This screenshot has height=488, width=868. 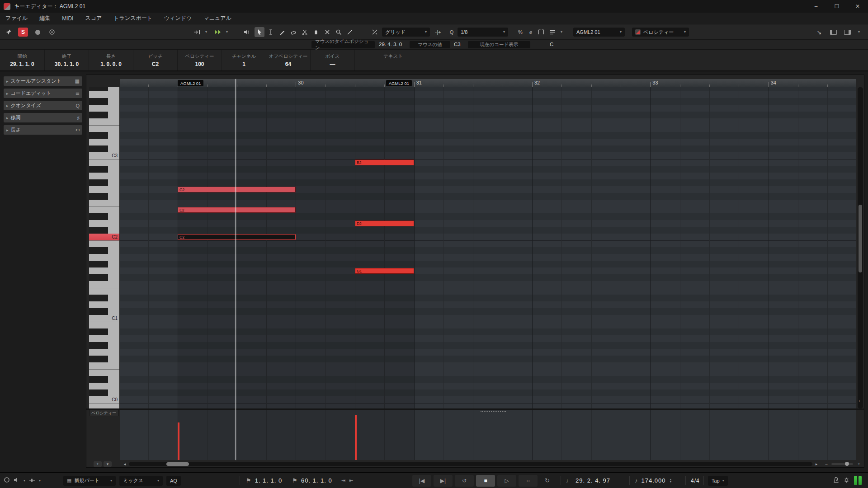 What do you see at coordinates (17, 481) in the screenshot?
I see `audition-speaker-icon` at bounding box center [17, 481].